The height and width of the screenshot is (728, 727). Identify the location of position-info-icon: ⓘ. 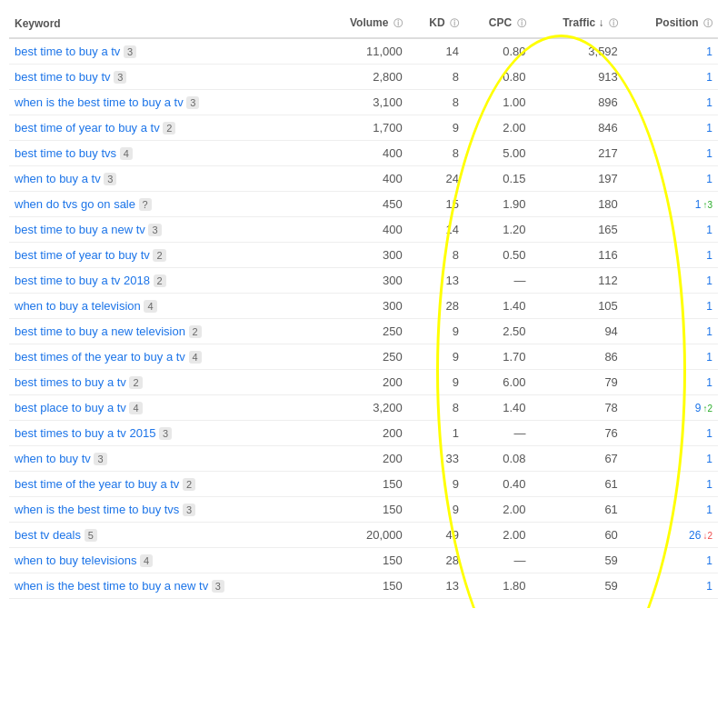
(708, 24).